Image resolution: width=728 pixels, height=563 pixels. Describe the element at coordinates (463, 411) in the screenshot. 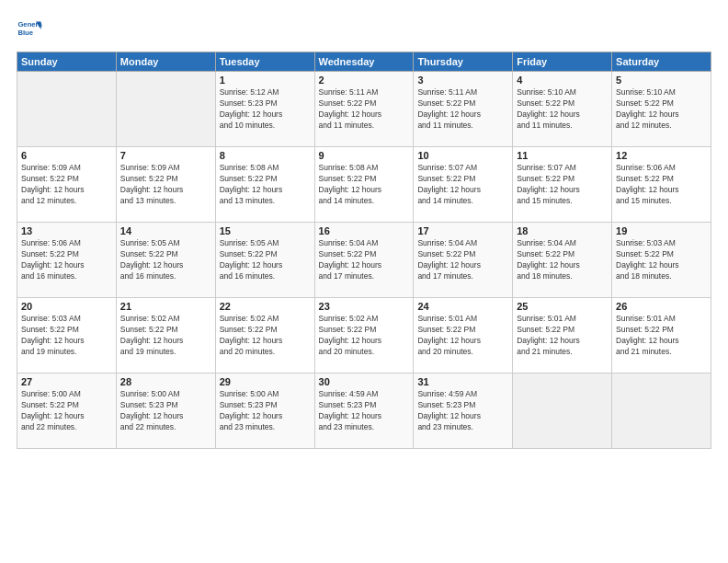

I see `calendar-cell: 31Sunrise: 4:59 AM Sunset: 5:23 PM Dayli…` at that location.